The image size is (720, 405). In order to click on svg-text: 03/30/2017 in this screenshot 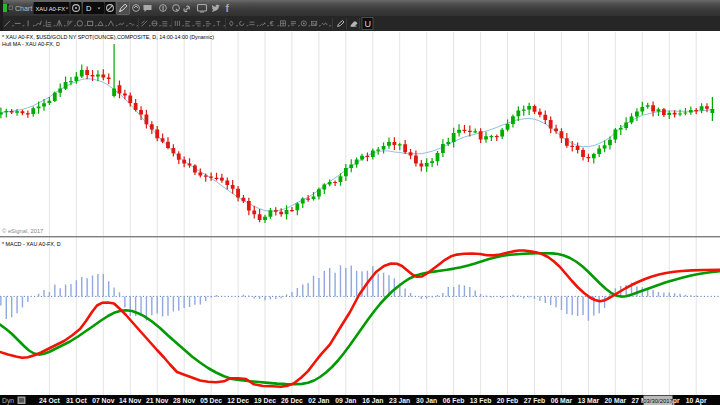, I will do `click(658, 401)`.